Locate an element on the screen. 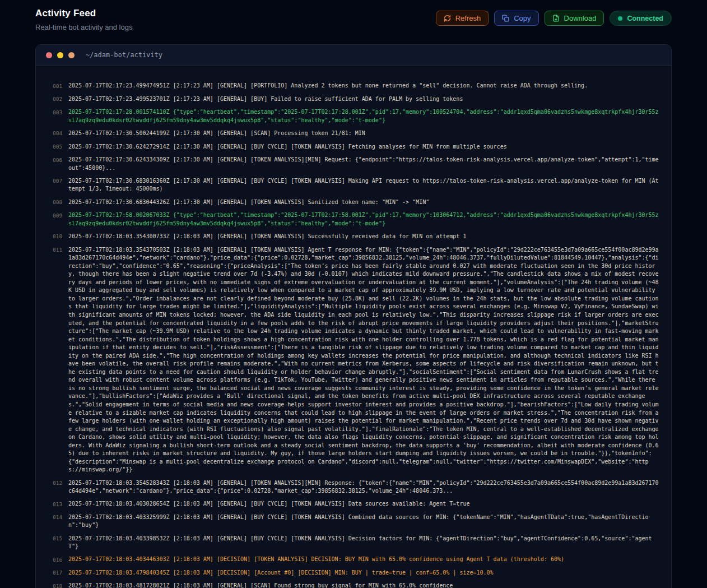 The height and width of the screenshot is (588, 707). line-number: 008 is located at coordinates (58, 203).